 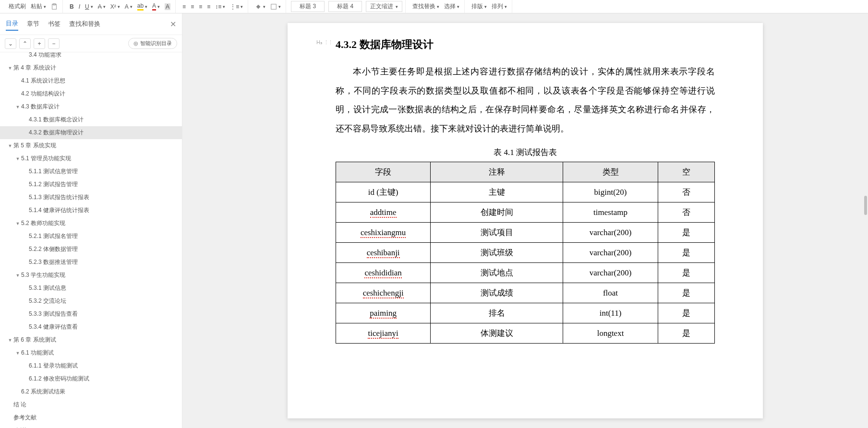 I want to click on font-color-button: A▾, so click(x=156, y=7).